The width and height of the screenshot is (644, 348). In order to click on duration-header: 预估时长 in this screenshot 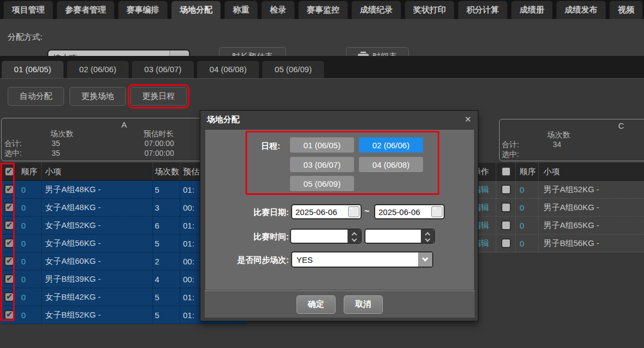, I will do `click(159, 134)`.